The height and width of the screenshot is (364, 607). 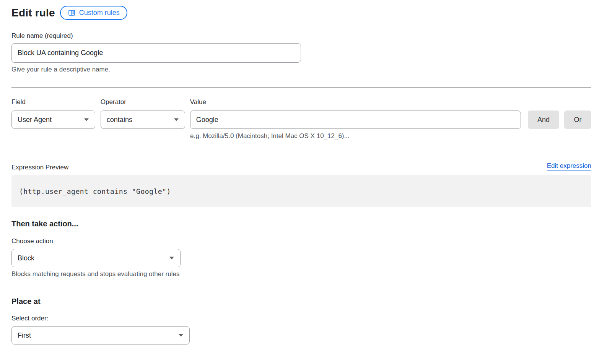 I want to click on value-helper: e.g. Mozilla/5.0 (Macintosh; Intel Mac O…, so click(x=391, y=136).